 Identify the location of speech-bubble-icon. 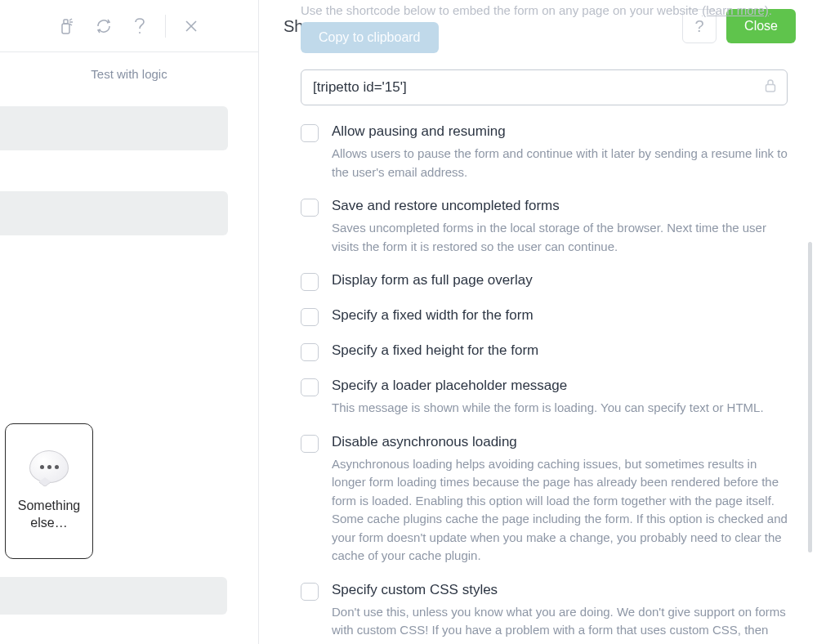
(49, 467).